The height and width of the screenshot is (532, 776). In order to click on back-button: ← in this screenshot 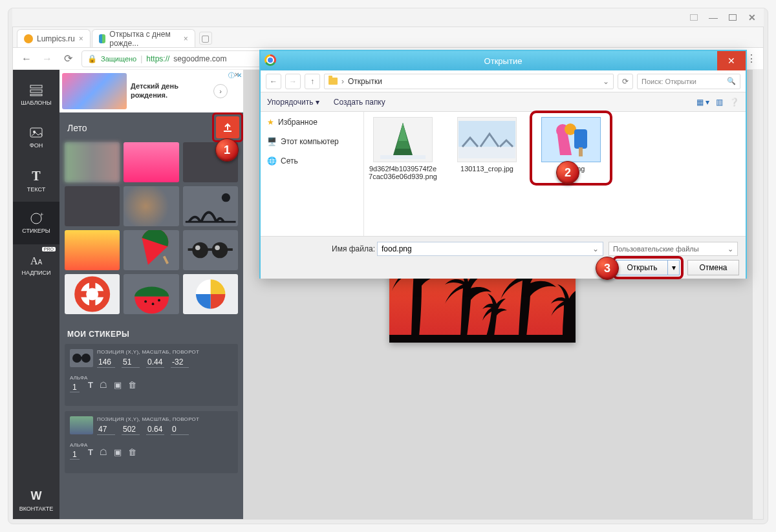, I will do `click(27, 59)`.